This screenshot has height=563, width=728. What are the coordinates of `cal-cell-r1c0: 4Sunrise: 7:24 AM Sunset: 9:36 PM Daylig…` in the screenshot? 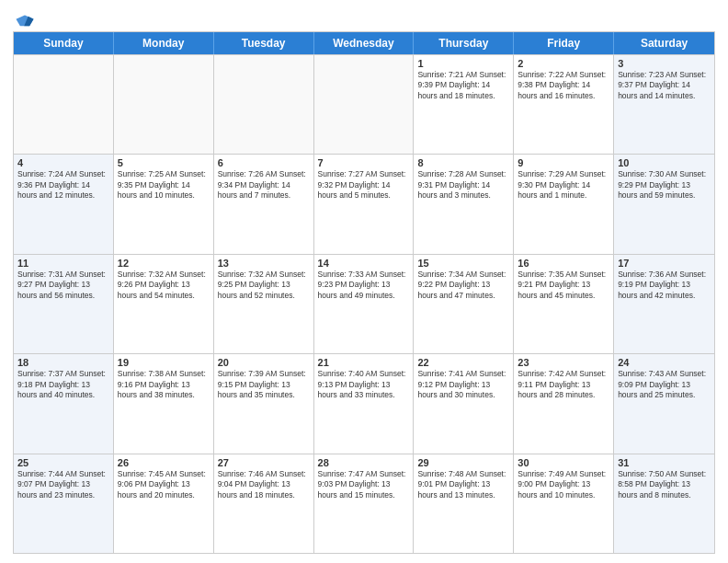 It's located at (64, 204).